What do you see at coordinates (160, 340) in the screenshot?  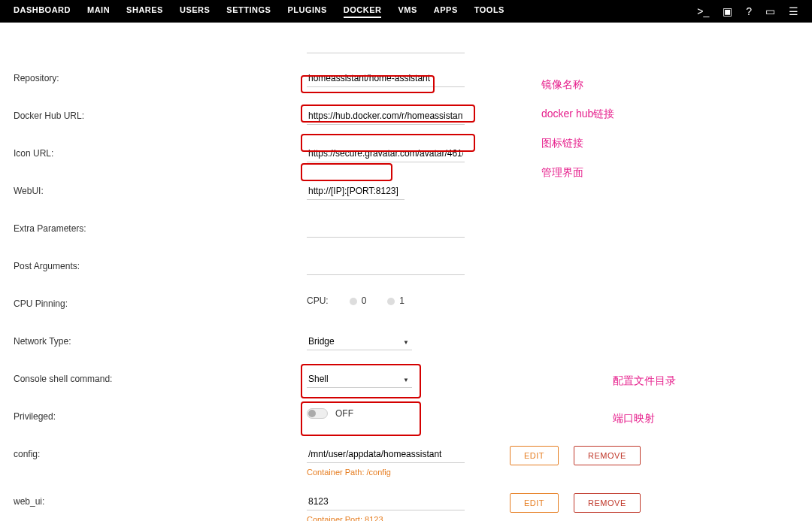 I see `nettype-label: Network Type:` at bounding box center [160, 340].